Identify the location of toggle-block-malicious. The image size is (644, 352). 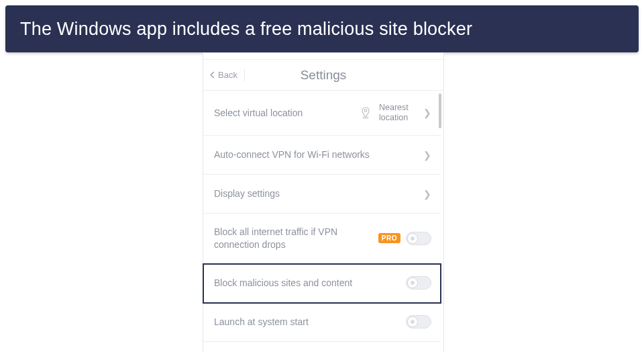
(419, 283).